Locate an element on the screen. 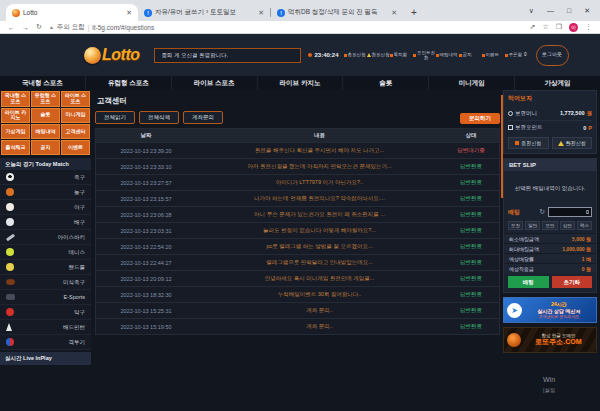 The image size is (600, 411). table-row: 2022-10-13 20:09:12 안녕하세요 혹시 미니게임 환전인데 게… is located at coordinates (298, 278).